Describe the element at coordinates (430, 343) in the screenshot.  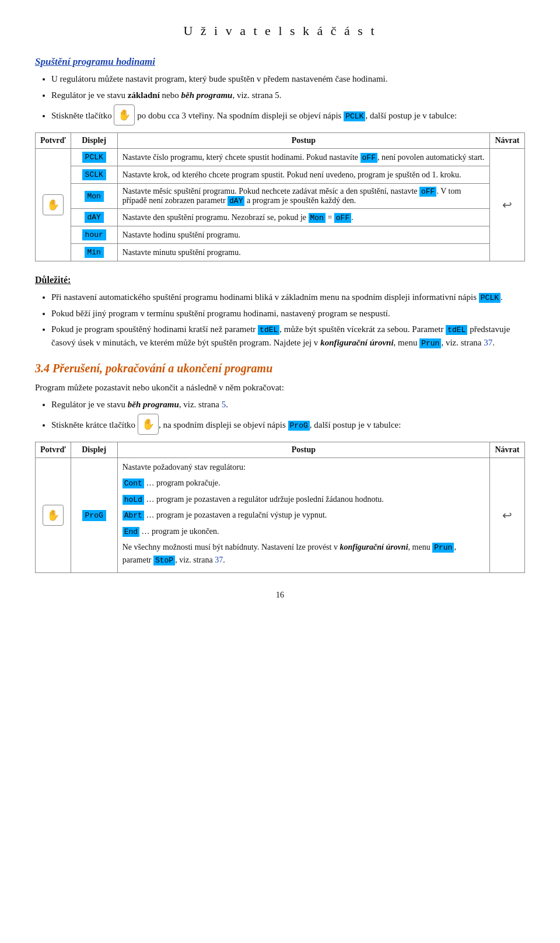
I see `prun-code1: Prun` at that location.